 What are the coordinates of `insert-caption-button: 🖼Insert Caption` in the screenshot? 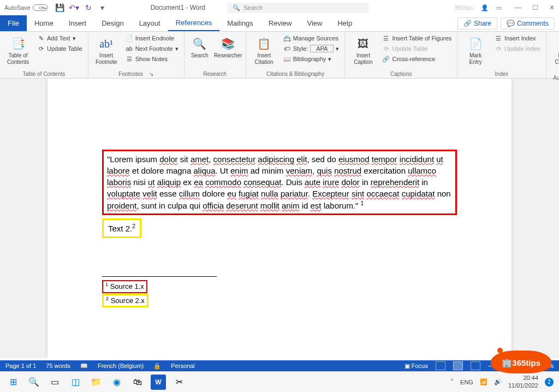 It's located at (363, 51).